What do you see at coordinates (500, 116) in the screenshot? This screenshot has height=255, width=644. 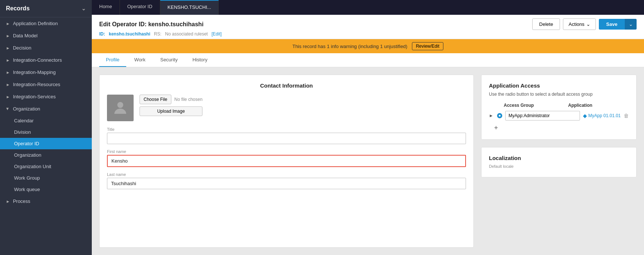 I see `radio-button` at bounding box center [500, 116].